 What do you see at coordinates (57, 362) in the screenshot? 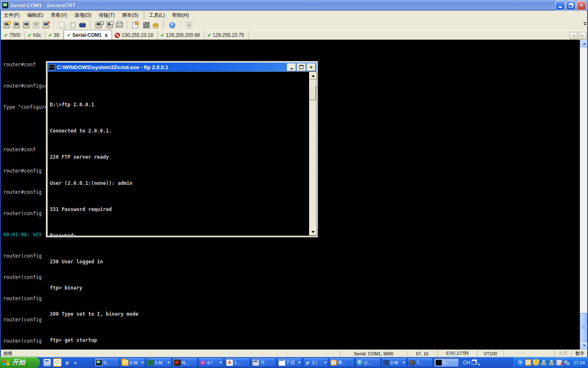
I see `clock-shortcut-icon` at bounding box center [57, 362].